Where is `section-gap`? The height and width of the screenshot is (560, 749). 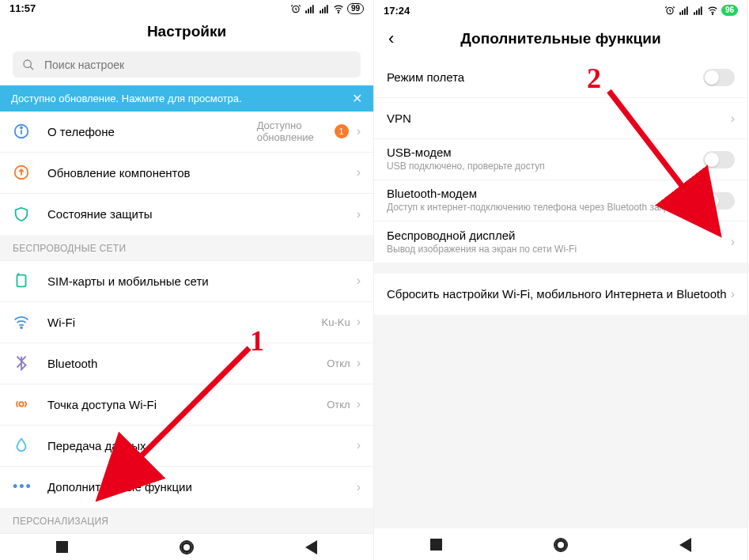
section-gap is located at coordinates (561, 268).